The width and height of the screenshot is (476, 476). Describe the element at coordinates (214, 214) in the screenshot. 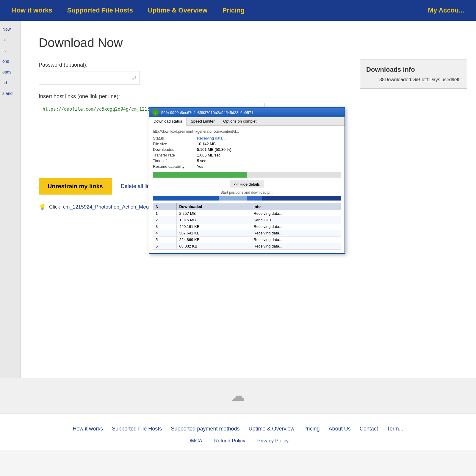

I see `table-cell-downloaded: 2.257 MB` at that location.